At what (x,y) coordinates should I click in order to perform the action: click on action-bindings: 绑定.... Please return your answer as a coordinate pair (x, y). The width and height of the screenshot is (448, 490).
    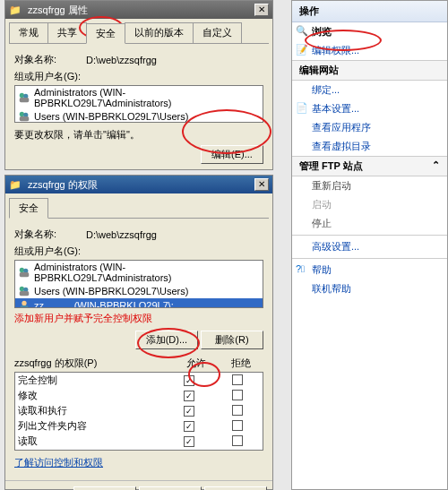
    Looking at the image, I should click on (369, 90).